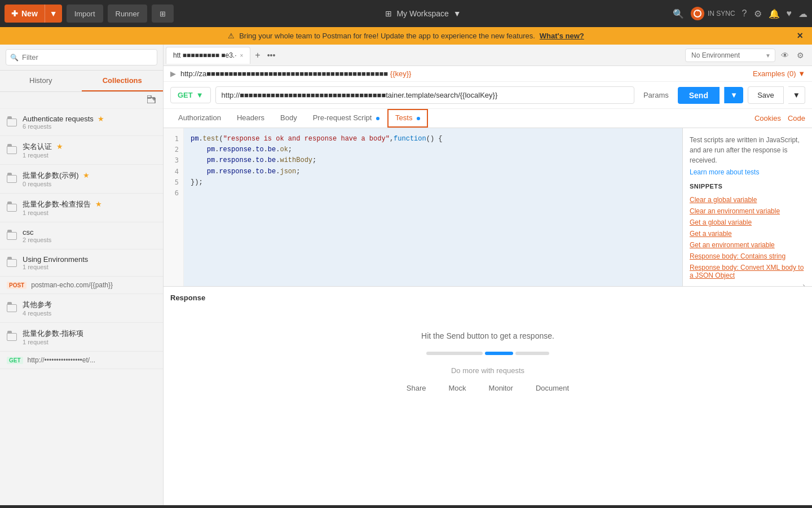  Describe the element at coordinates (488, 74) in the screenshot. I see `url-bar-row: ▶ http://za■■■■■■■■■■■■■■■■■■■■■■■■■■■■■…` at that location.